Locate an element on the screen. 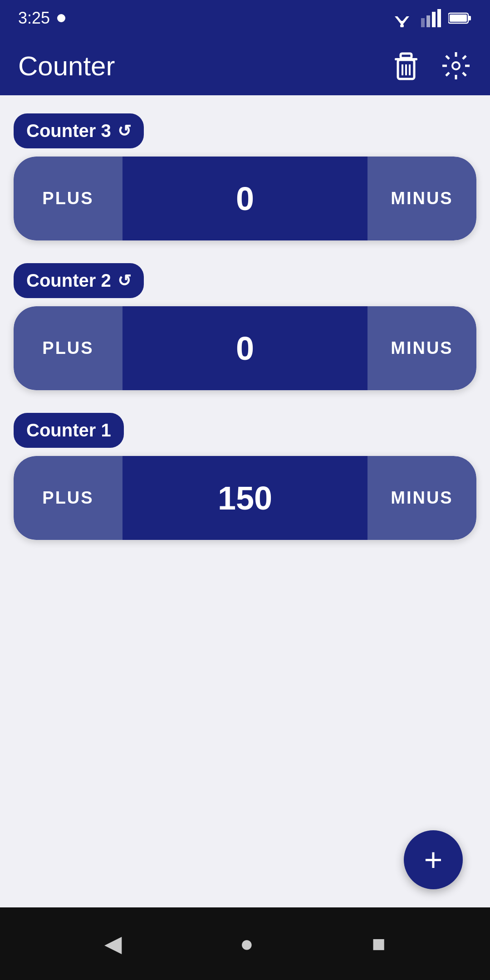  counter3-minus-button: MINUS is located at coordinates (422, 199).